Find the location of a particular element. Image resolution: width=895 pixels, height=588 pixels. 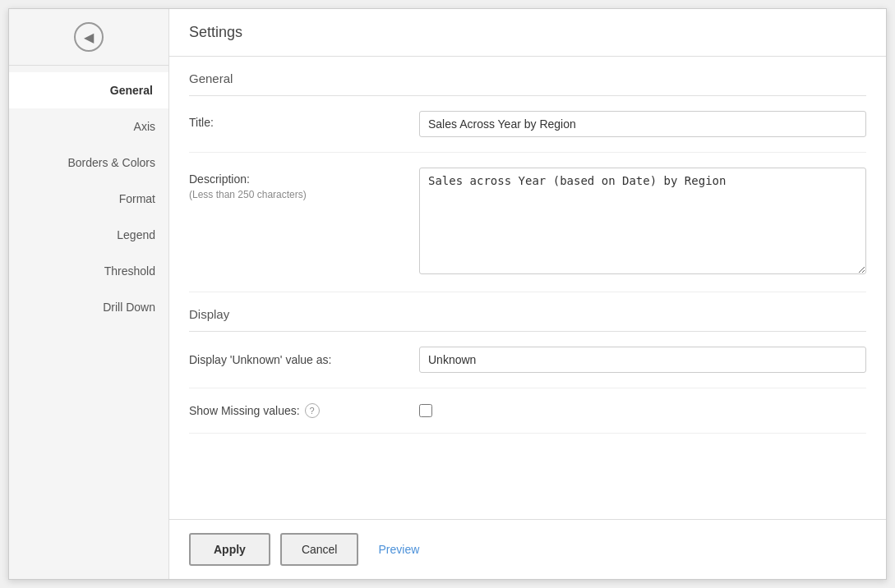

unknown-value-row: Display 'Unknown' value as: is located at coordinates (528, 360).